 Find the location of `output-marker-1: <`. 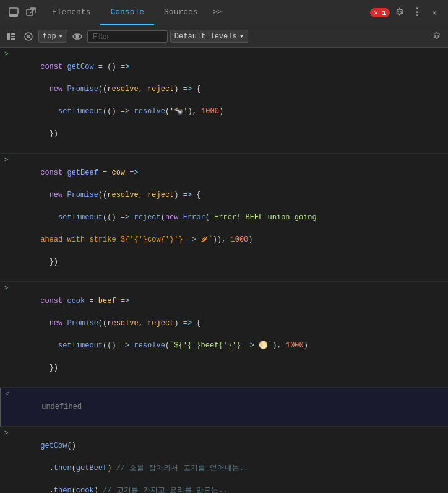

output-marker-1: < is located at coordinates (7, 393).